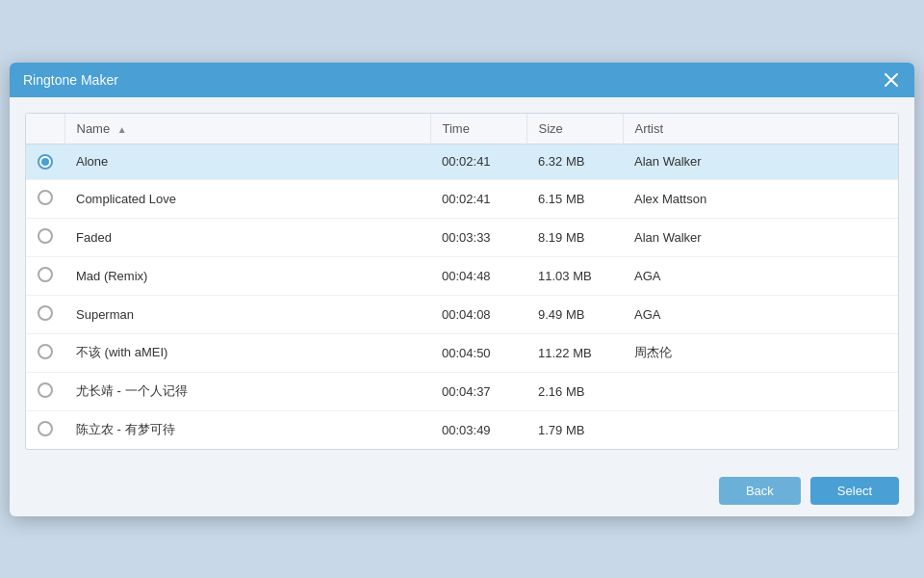 The width and height of the screenshot is (924, 578). I want to click on song-name: Complicated Love, so click(247, 198).